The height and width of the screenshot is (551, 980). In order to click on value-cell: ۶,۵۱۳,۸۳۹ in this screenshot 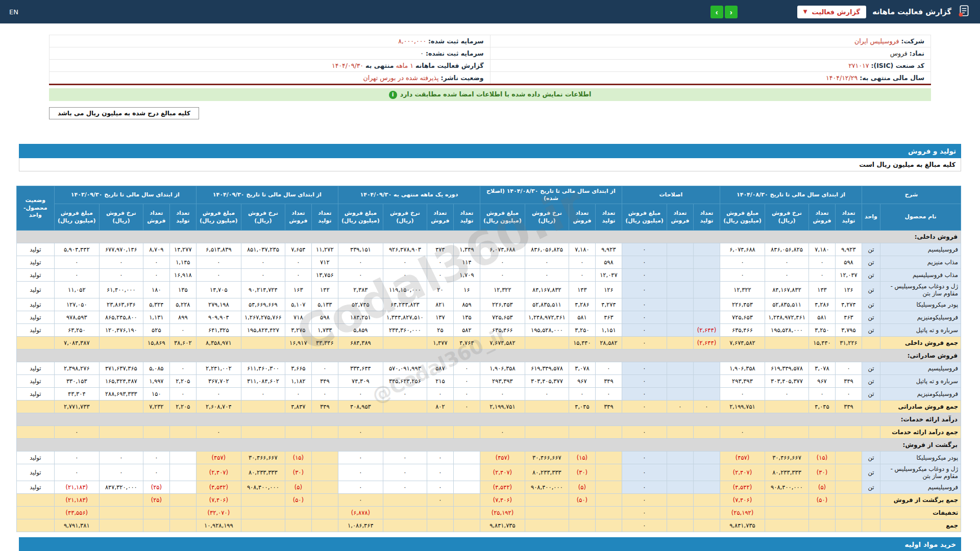, I will do `click(218, 250)`.